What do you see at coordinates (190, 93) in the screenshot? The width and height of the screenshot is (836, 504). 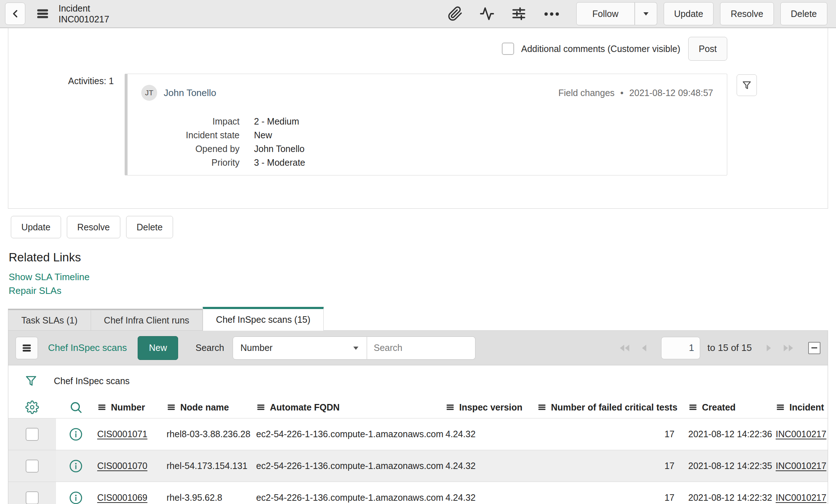 I see `activity-author: John Tonello` at bounding box center [190, 93].